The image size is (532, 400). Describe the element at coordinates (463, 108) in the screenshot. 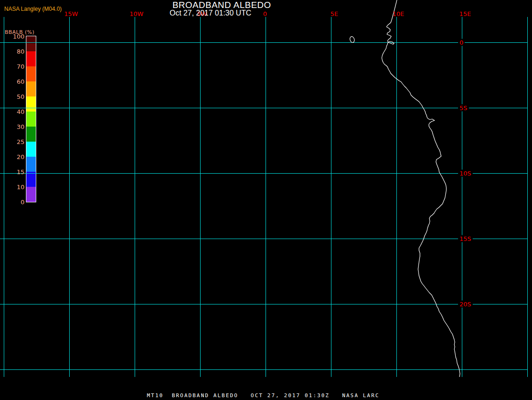

I see `latitude-label-5S: 5S` at that location.